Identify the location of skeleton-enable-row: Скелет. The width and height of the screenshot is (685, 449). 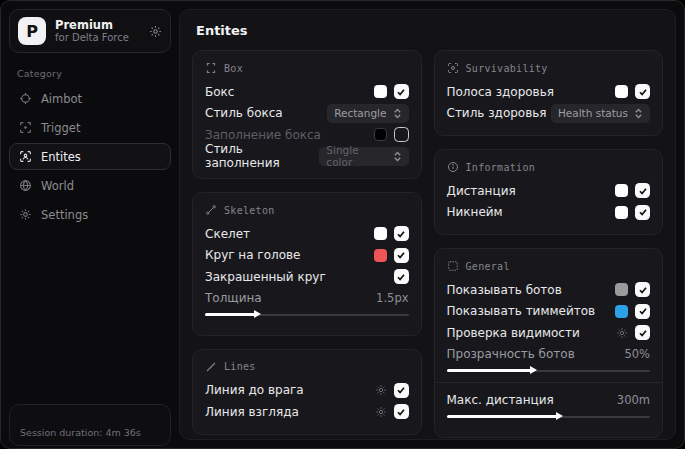
(307, 234).